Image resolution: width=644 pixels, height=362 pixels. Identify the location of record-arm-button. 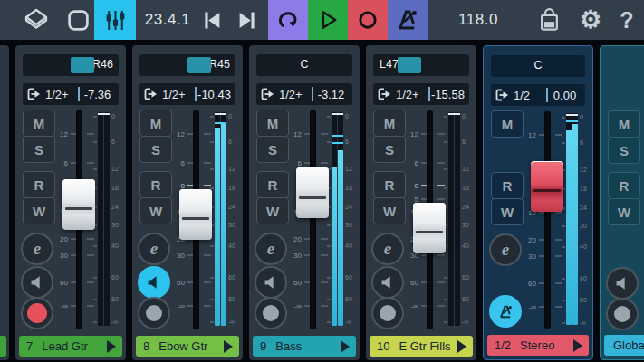
(622, 314).